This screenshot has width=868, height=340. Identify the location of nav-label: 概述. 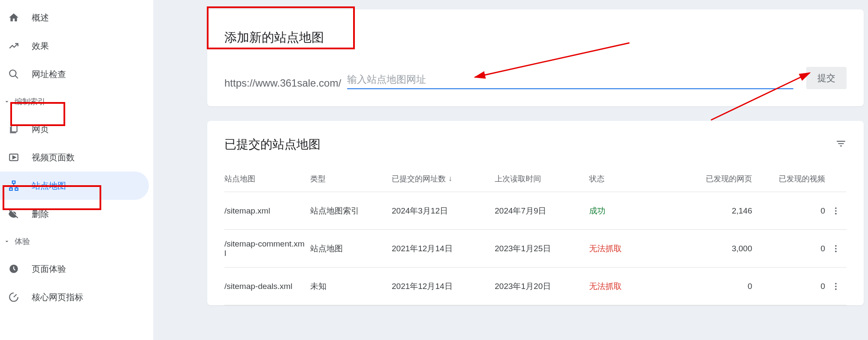
(40, 18).